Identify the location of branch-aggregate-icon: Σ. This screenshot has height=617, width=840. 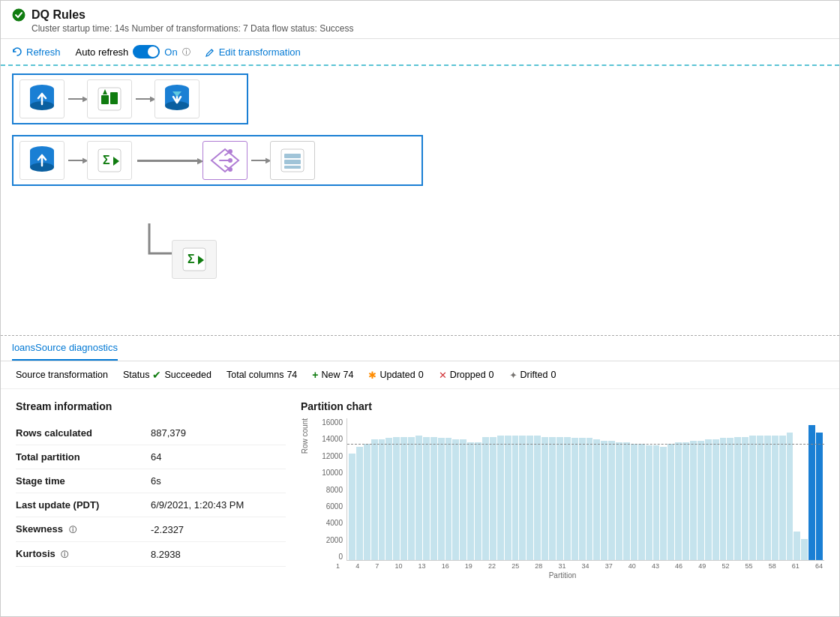
(194, 259).